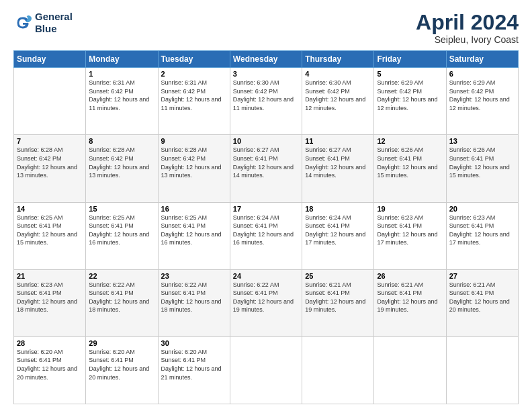  Describe the element at coordinates (194, 209) in the screenshot. I see `day-number: 16` at that location.